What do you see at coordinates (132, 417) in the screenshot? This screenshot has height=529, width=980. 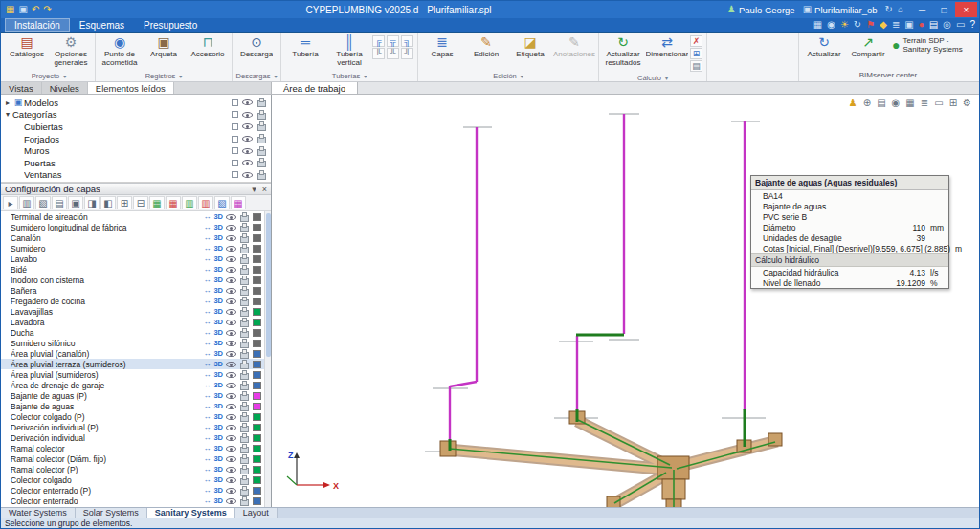 I see `layer-row-colector-colgado-p: Colector colgado (P)↔3D` at bounding box center [132, 417].